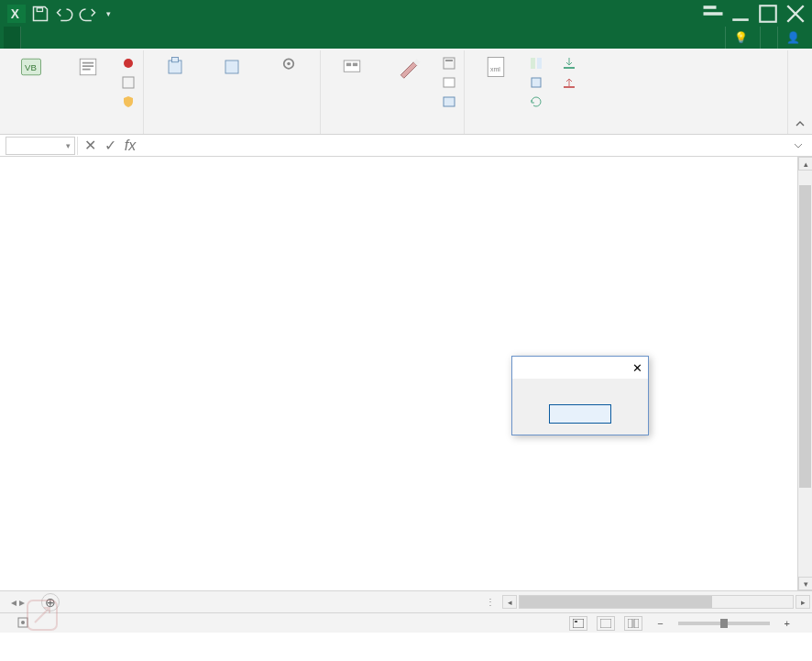  What do you see at coordinates (805, 583) in the screenshot?
I see `scroll-down-button: ▾` at bounding box center [805, 583].